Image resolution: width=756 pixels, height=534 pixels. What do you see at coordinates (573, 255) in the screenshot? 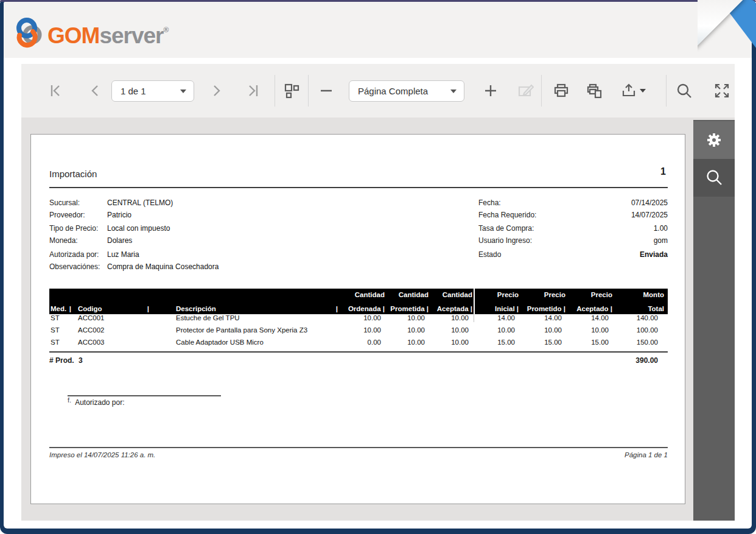
I see `info-row: Estado Enviada` at bounding box center [573, 255].